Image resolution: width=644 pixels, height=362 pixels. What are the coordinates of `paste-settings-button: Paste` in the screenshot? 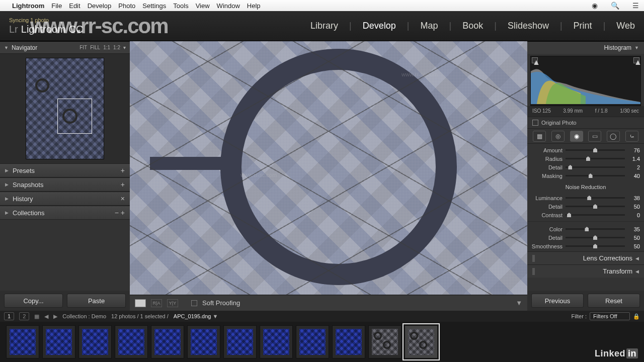 It's located at (97, 301).